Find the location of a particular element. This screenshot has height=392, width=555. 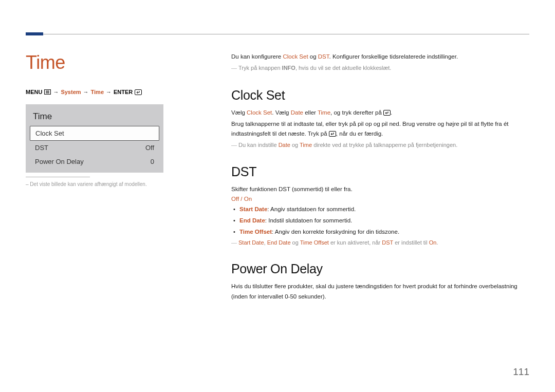

power-on-delay-p1: Hvis du tilslutter flere produkter, skal… is located at coordinates (380, 292).